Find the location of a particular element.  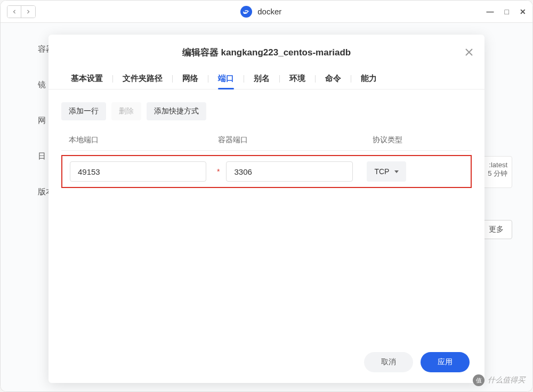

required-indicator: * is located at coordinates (219, 172).